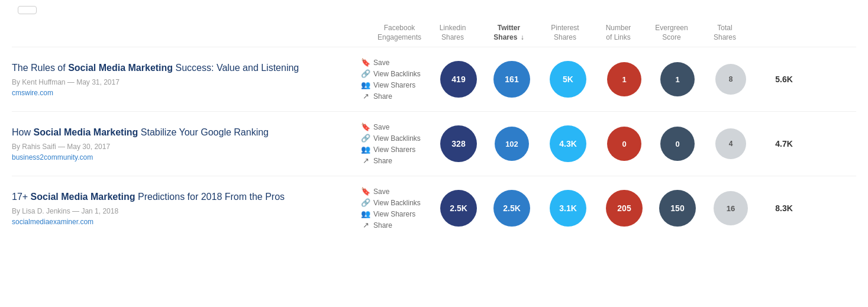 The image size is (868, 307). I want to click on column-headers: FacebookEngagementsLinkedinSharesTwitter…, so click(434, 33).